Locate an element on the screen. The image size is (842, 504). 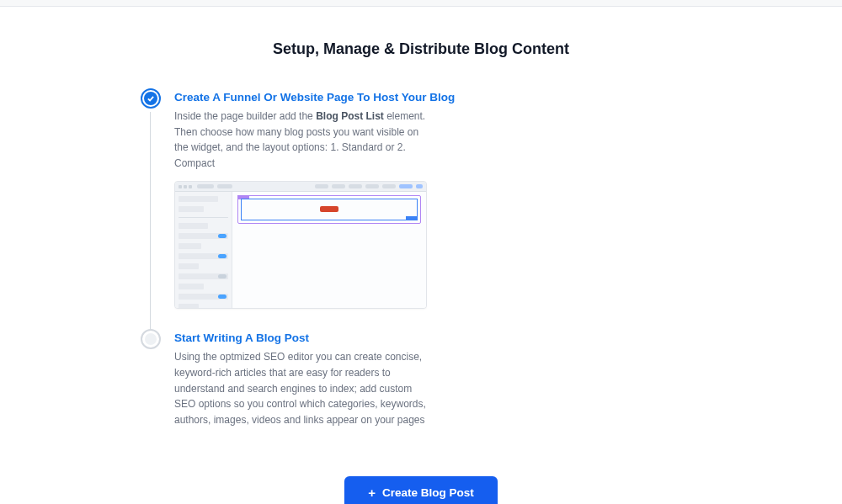
step-1-desc-pre: Inside the page builder add the is located at coordinates (245, 116).